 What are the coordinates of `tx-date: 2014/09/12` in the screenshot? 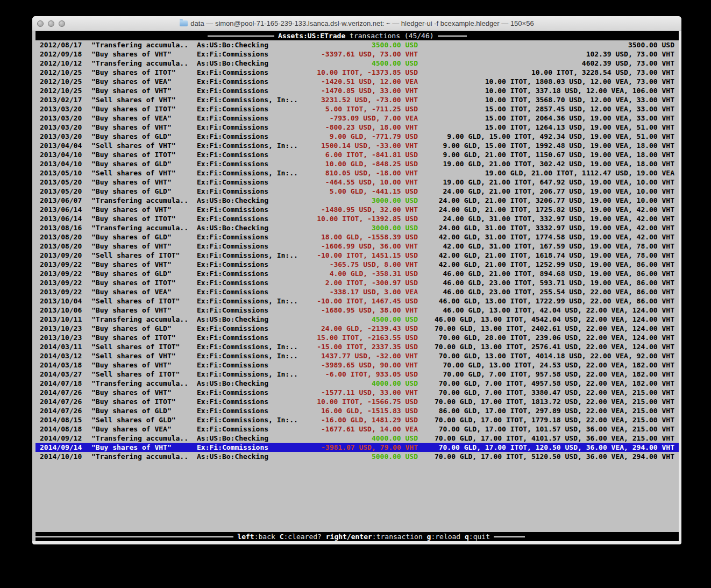 It's located at (66, 438).